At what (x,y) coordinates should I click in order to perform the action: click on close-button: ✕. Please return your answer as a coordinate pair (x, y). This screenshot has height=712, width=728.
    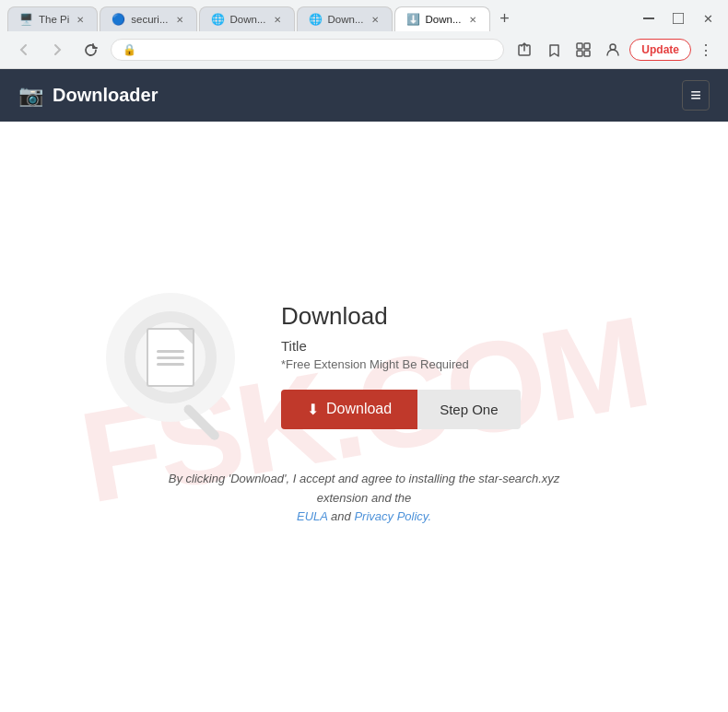
    Looking at the image, I should click on (708, 18).